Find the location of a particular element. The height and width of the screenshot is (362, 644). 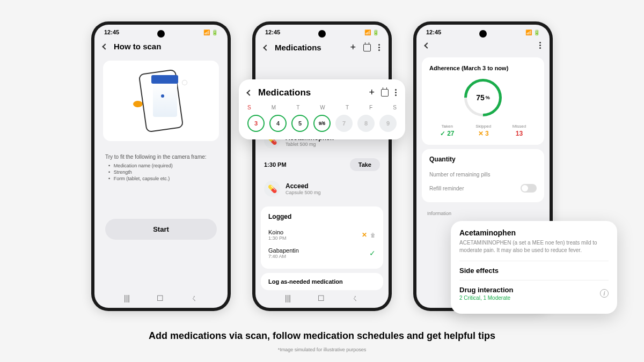

header: How to scan is located at coordinates (161, 46).